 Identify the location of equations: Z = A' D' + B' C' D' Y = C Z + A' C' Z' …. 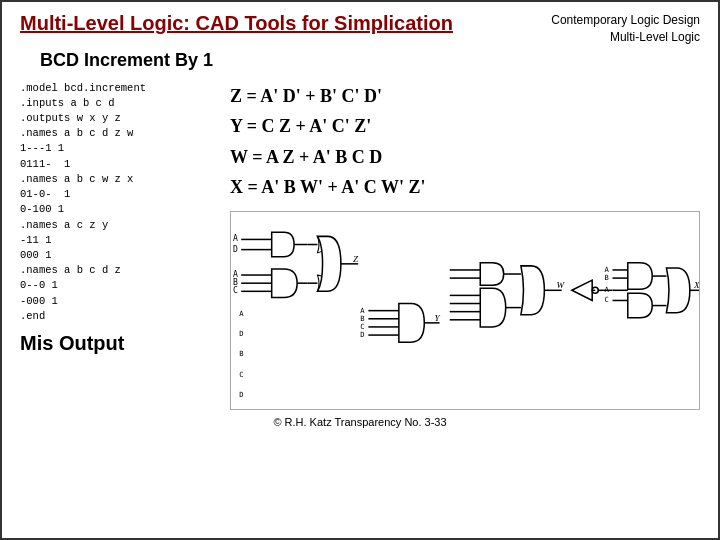
(465, 142).